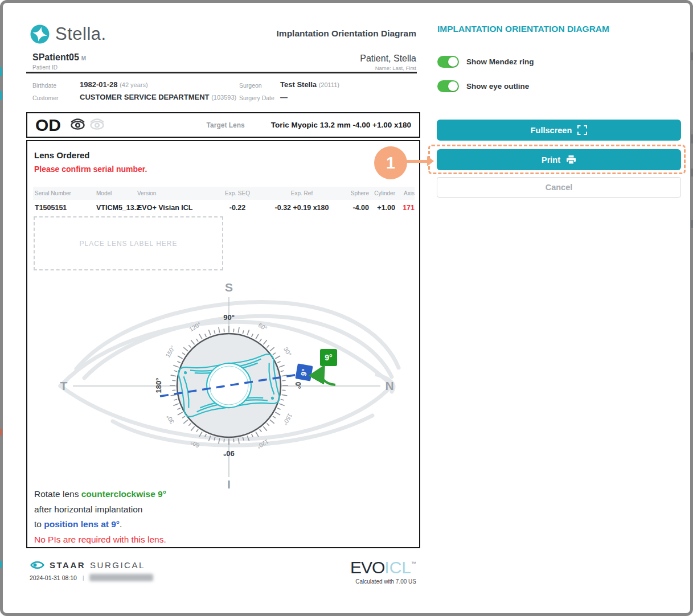  Describe the element at coordinates (121, 577) in the screenshot. I see `redacted-user` at that location.